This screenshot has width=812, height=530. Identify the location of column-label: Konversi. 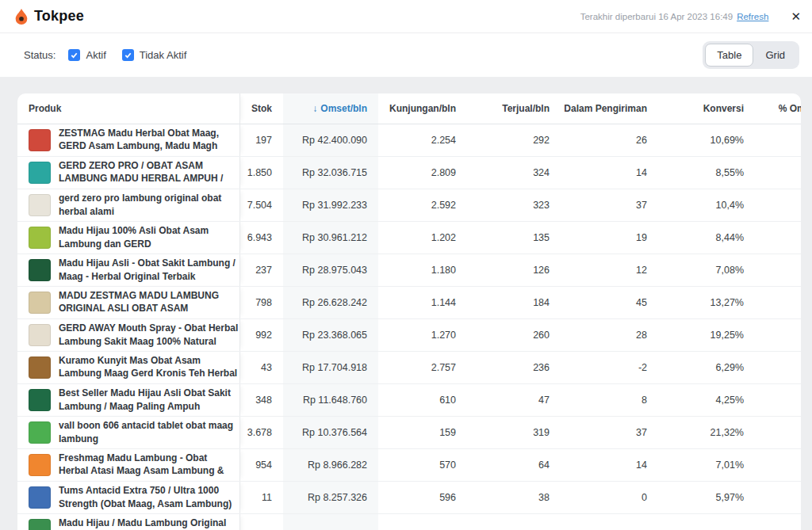
(723, 109).